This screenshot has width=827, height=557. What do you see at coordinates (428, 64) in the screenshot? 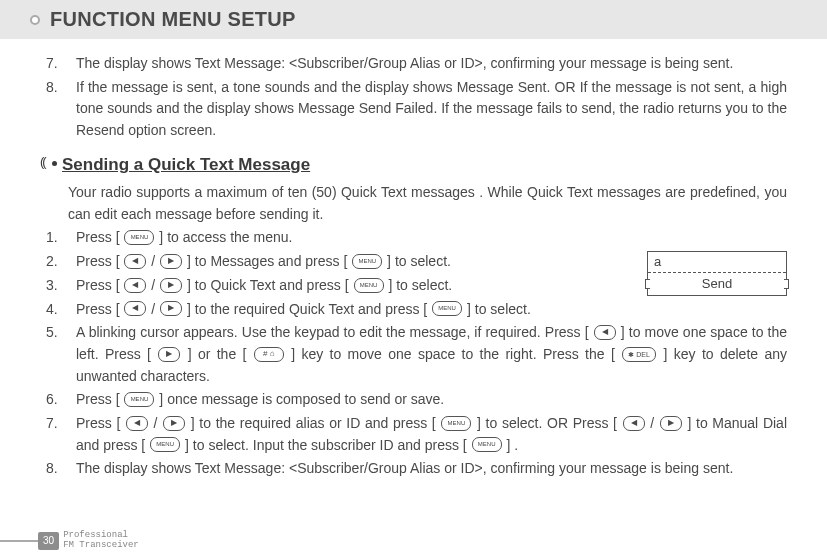
I see `step-7-top: 7. The display shows Text Message: <Subs…` at bounding box center [428, 64].